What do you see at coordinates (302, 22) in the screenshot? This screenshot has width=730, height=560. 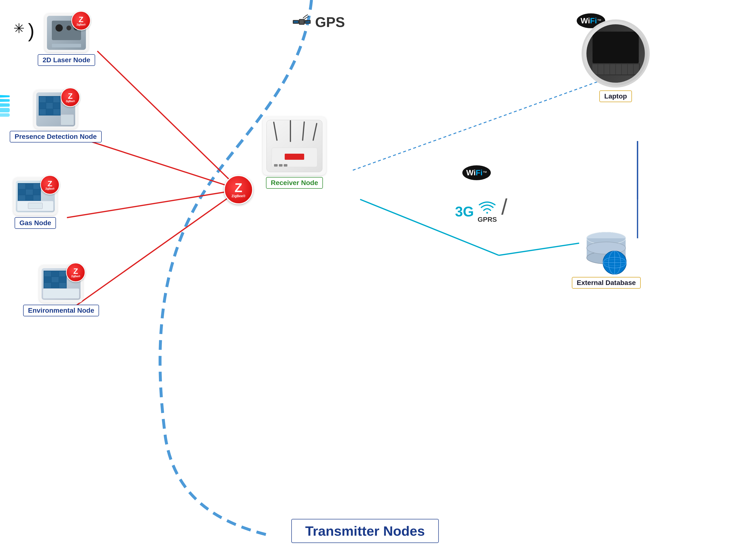 I see `gps-satellite-icon` at bounding box center [302, 22].